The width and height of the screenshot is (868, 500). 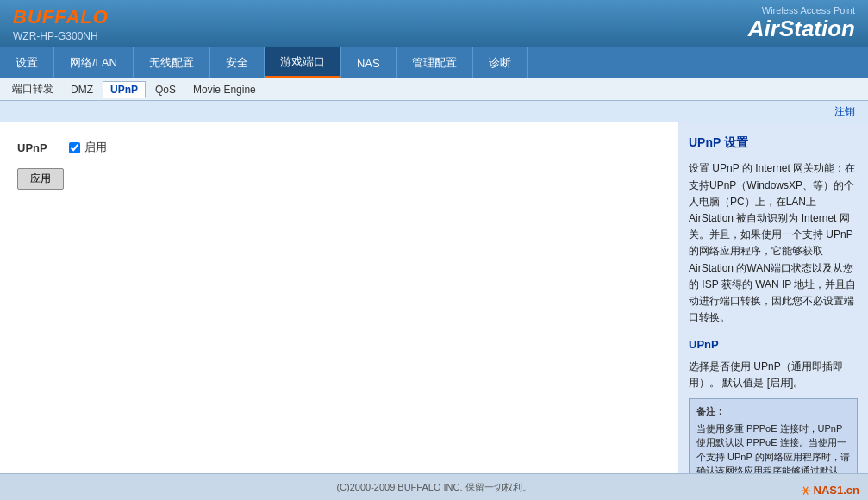 I want to click on sub-nav: 端口转发 DMZ UPnP QoS Movie Engine, so click(x=434, y=90).